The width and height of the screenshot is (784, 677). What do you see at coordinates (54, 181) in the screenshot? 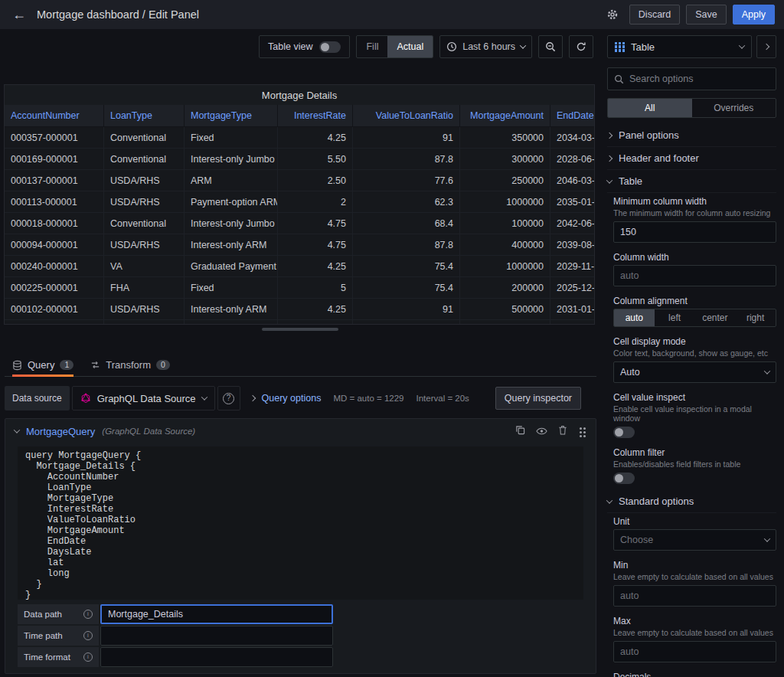
I see `table-cell: 000137-000001` at bounding box center [54, 181].